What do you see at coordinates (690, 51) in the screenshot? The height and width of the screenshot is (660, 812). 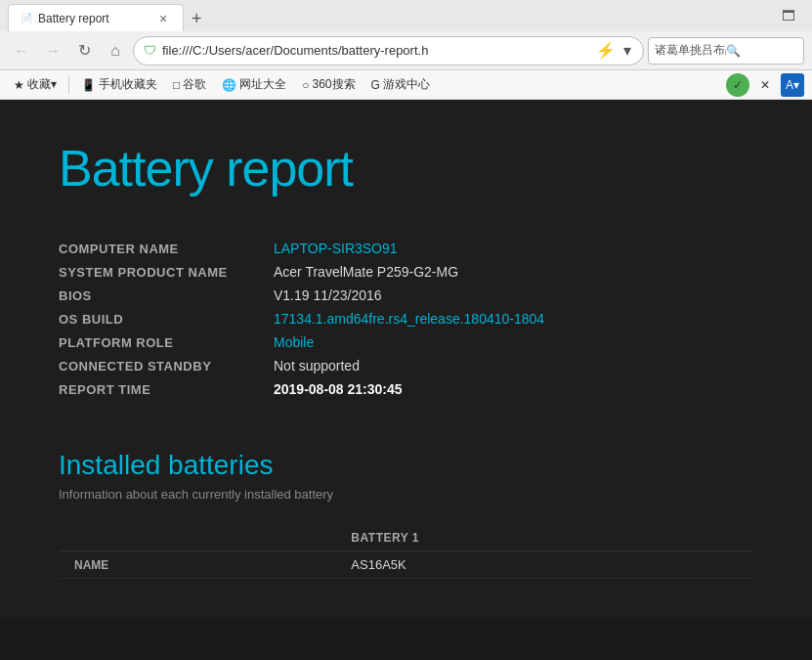 I see `search-text: 诸葛单挑吕布战果惊人` at bounding box center [690, 51].